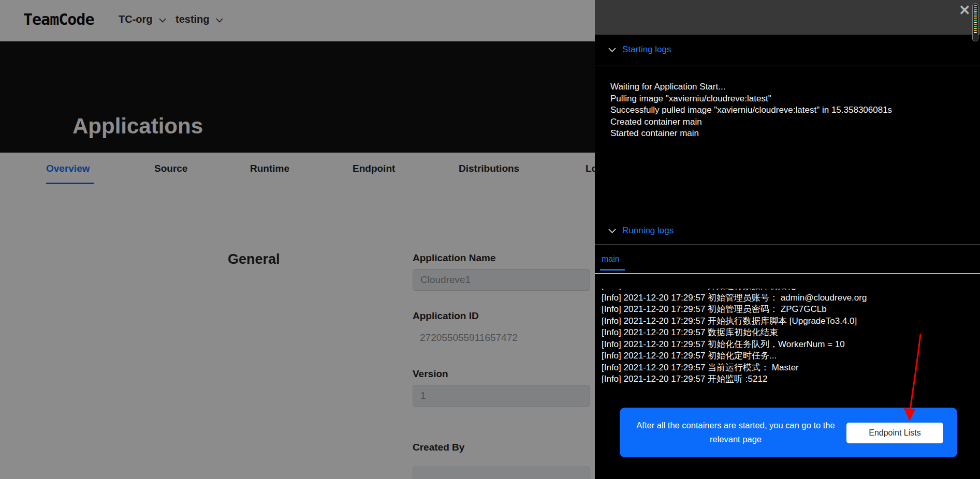 This screenshot has width=980, height=479. What do you see at coordinates (895, 433) in the screenshot?
I see `endpoint-lists-button: Endpoint Lists` at bounding box center [895, 433].